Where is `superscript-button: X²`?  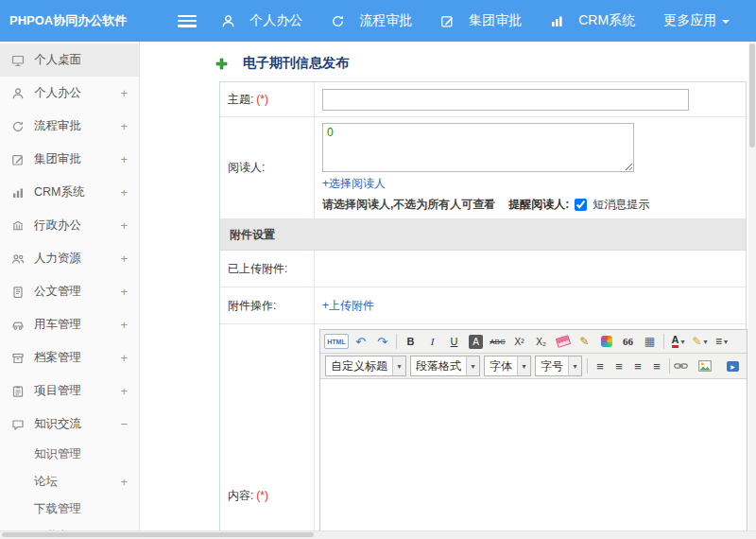
superscript-button: X² is located at coordinates (520, 341).